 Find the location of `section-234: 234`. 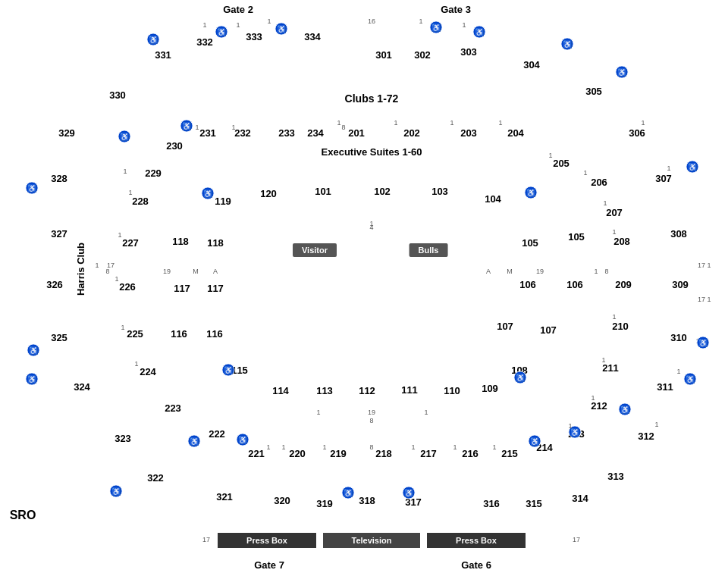

section-234: 234 is located at coordinates (315, 133).